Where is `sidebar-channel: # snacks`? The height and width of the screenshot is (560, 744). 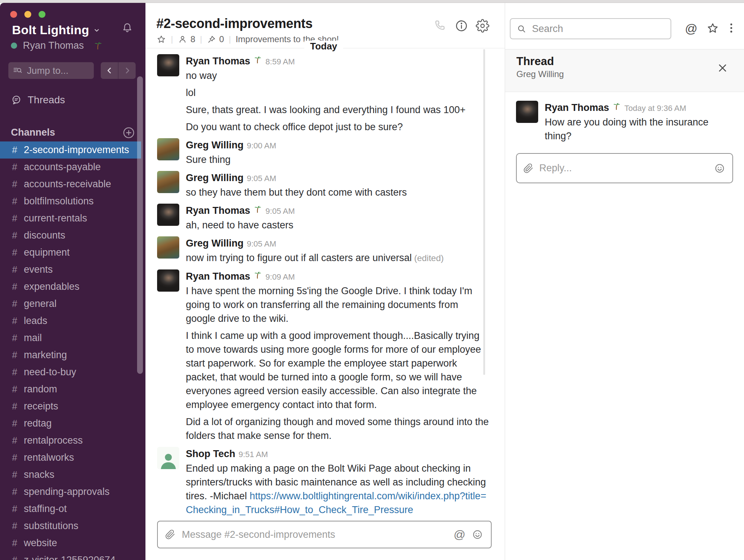
sidebar-channel: # snacks is located at coordinates (71, 475).